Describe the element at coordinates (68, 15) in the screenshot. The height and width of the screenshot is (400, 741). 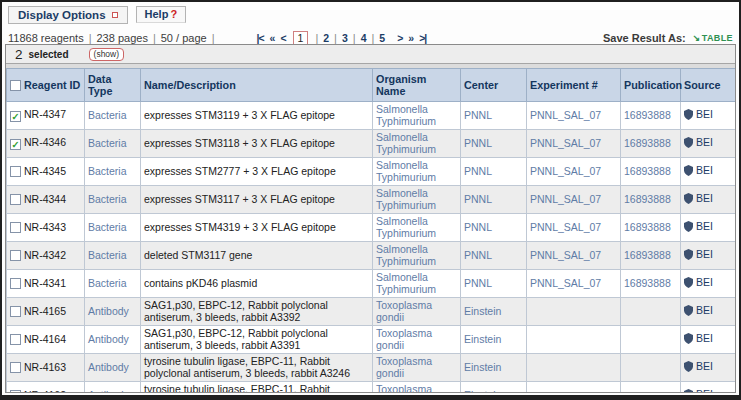
I see `display-options-button: Display Options` at that location.